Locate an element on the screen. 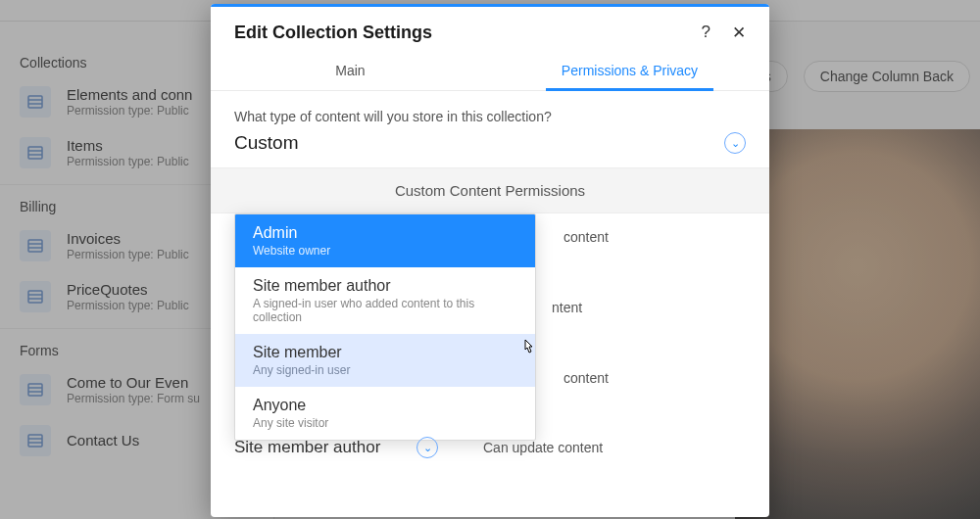 This screenshot has height=519, width=980. perm-row-fragment: ntent is located at coordinates (566, 307).